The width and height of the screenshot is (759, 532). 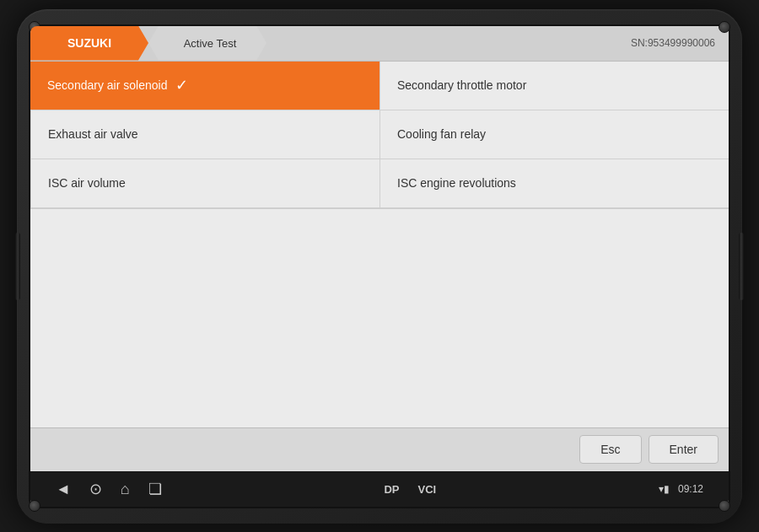 I want to click on screw-tr, so click(x=724, y=27).